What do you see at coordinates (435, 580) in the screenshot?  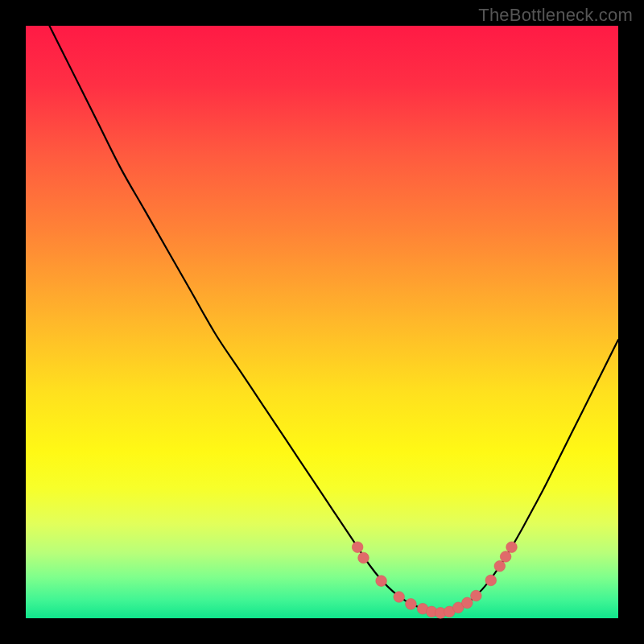 I see `curve-marker-dots` at bounding box center [435, 580].